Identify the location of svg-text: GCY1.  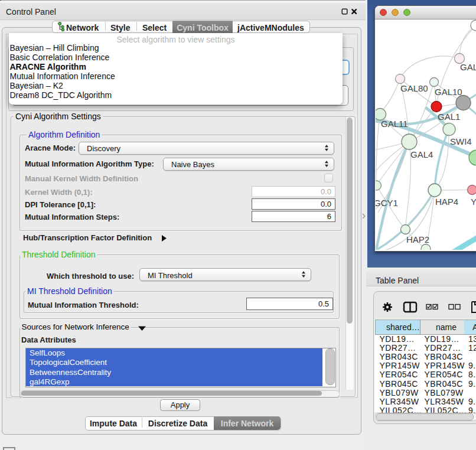
(387, 203).